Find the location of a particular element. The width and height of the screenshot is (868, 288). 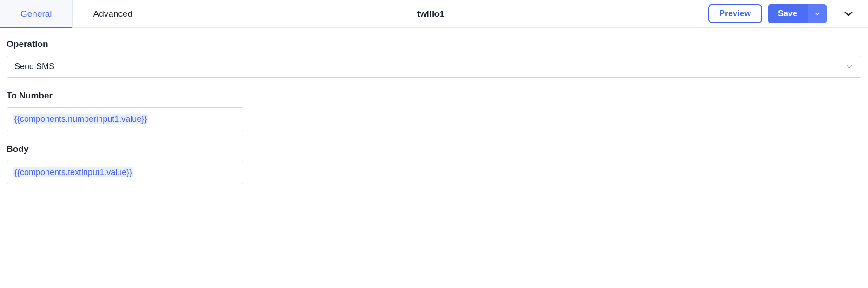

operation-label: Operation is located at coordinates (434, 44).